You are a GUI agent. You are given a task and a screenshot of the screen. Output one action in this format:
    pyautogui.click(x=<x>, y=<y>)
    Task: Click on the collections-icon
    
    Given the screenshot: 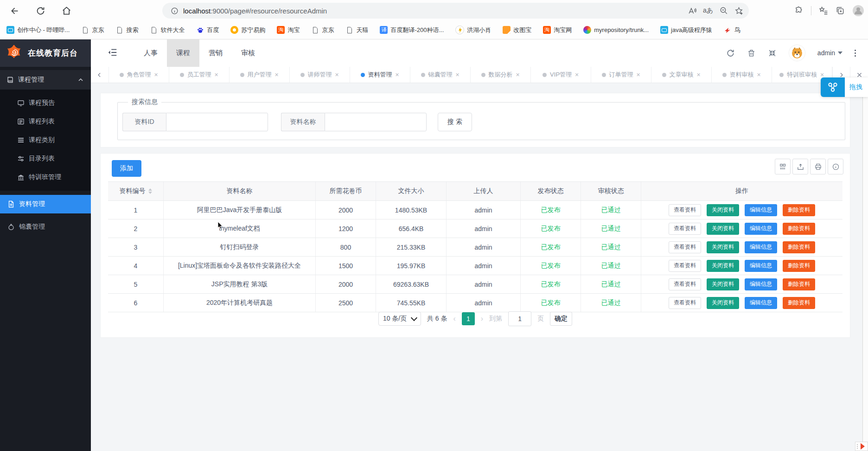 What is the action you would take?
    pyautogui.click(x=840, y=11)
    